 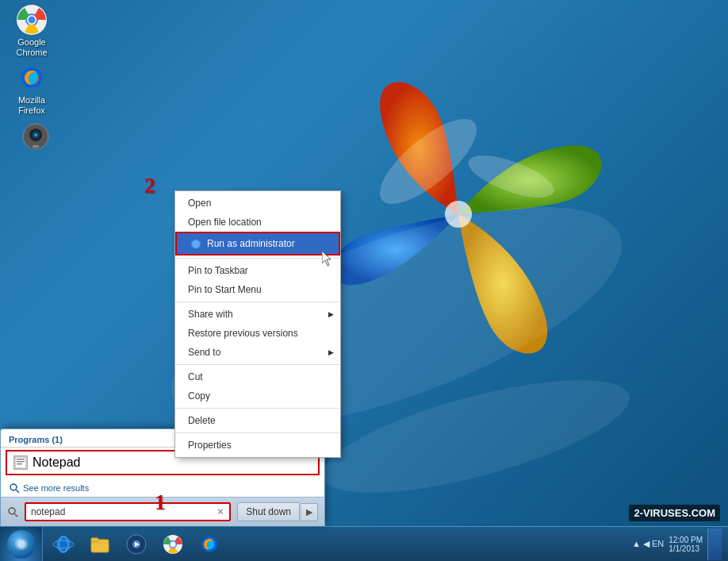 I want to click on ctx-delete-label: Delete, so click(x=201, y=421).